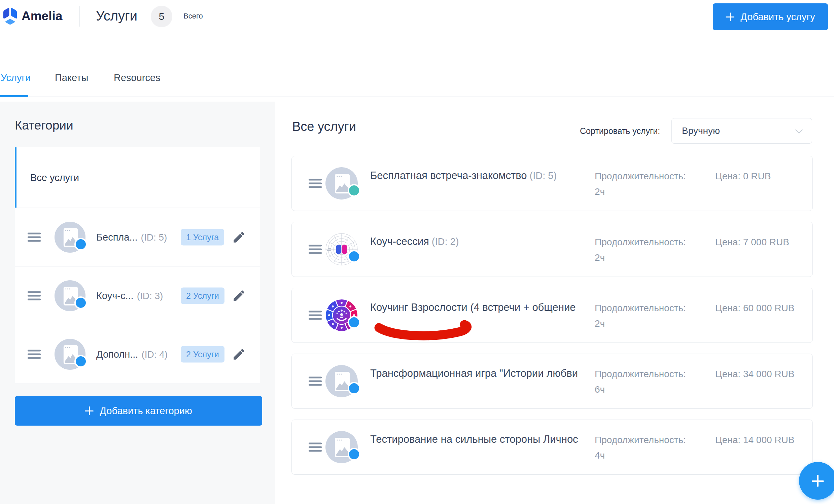  Describe the element at coordinates (72, 78) in the screenshot. I see `tab-packages: Пакеты` at that location.